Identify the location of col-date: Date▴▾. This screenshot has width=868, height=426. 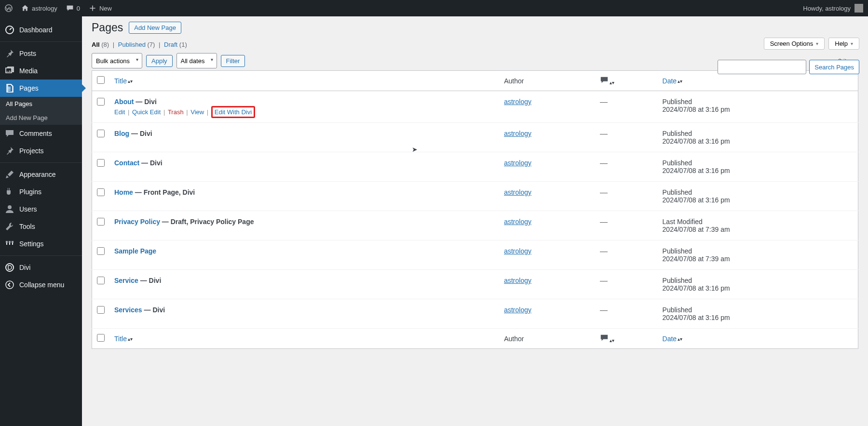
(673, 81).